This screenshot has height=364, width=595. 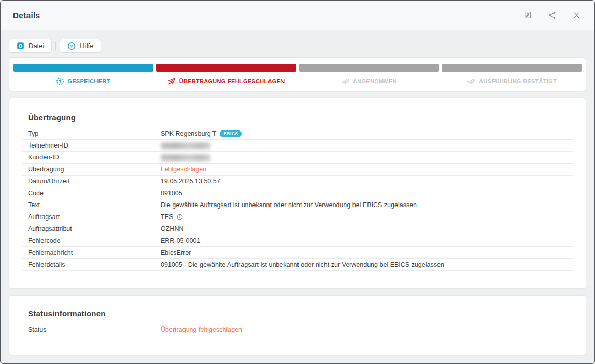 I want to click on table-row: Datum/Uhrzeit19.05.2025 13:50:57, so click(x=298, y=181).